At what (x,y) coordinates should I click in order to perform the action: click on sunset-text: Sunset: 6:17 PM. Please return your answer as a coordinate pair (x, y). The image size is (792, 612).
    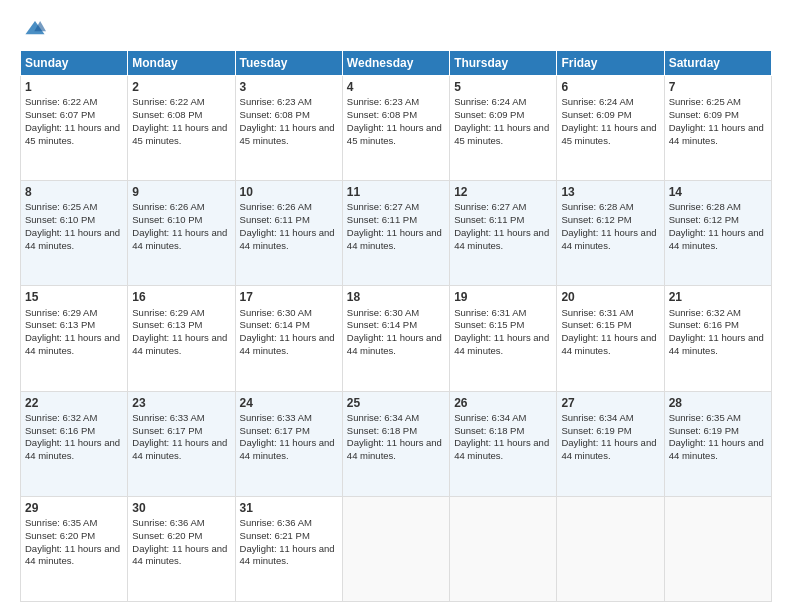
    Looking at the image, I should click on (275, 430).